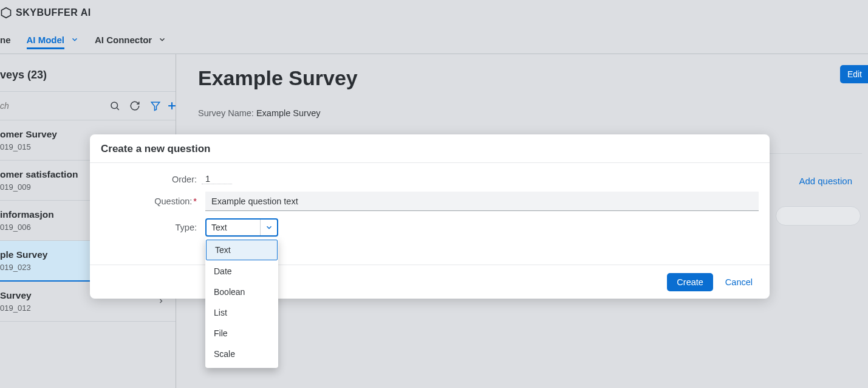 The width and height of the screenshot is (868, 388). What do you see at coordinates (5, 40) in the screenshot?
I see `tab-label: ne` at bounding box center [5, 40].